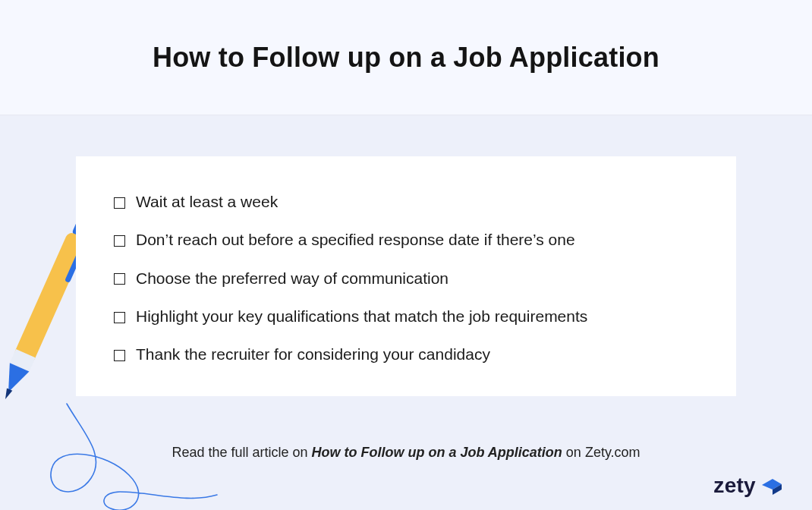 Image resolution: width=812 pixels, height=510 pixels. What do you see at coordinates (313, 354) in the screenshot?
I see `list-item-label: Thank the recruiter for considering your…` at bounding box center [313, 354].